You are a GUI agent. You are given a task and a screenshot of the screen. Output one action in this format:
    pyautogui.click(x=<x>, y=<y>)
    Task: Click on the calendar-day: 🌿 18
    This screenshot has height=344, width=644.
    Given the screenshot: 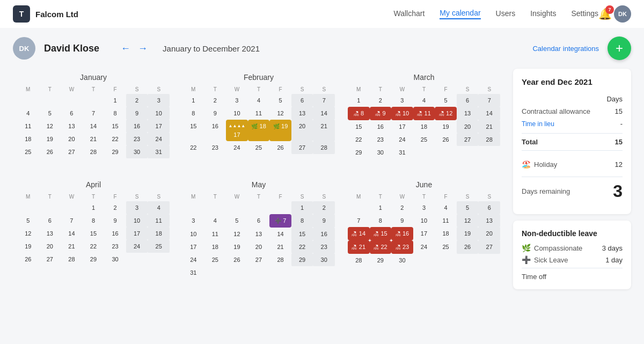 What is the action you would take?
    pyautogui.click(x=259, y=130)
    